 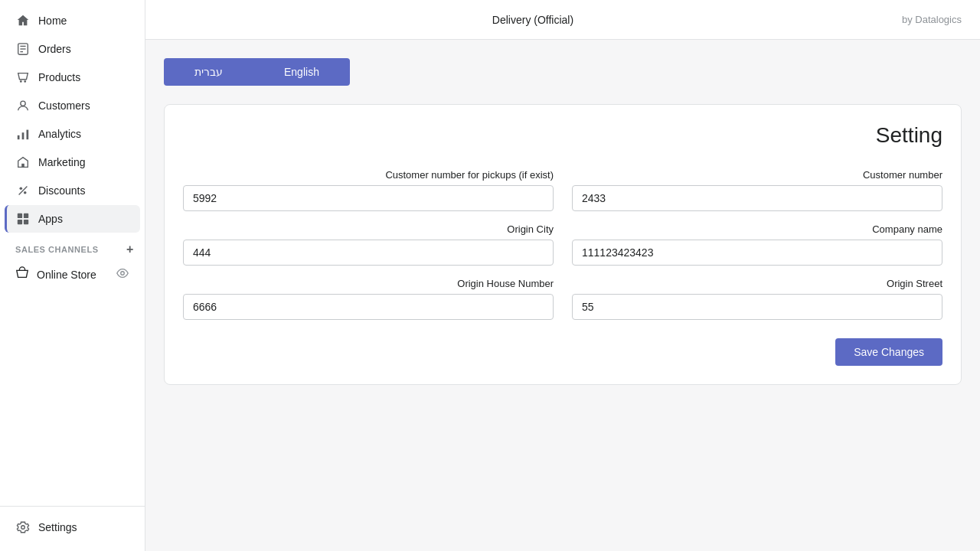 What do you see at coordinates (52, 21) in the screenshot?
I see `sidebar-item-home-label: Home` at bounding box center [52, 21].